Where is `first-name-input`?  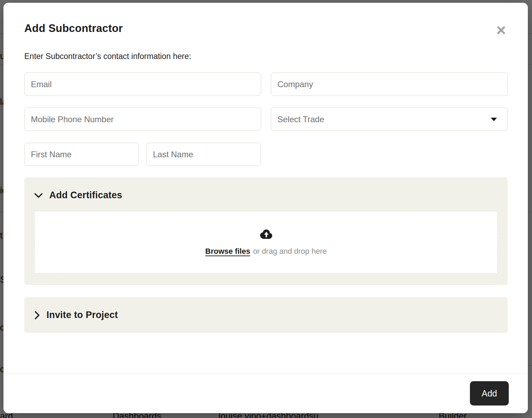 first-name-input is located at coordinates (81, 154).